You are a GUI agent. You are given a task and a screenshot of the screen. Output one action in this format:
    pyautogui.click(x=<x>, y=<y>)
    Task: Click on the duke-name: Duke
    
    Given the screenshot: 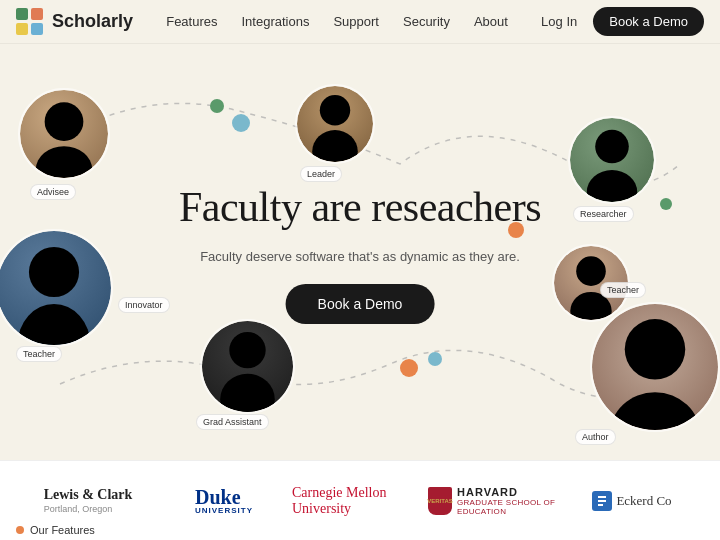 What is the action you would take?
    pyautogui.click(x=224, y=497)
    